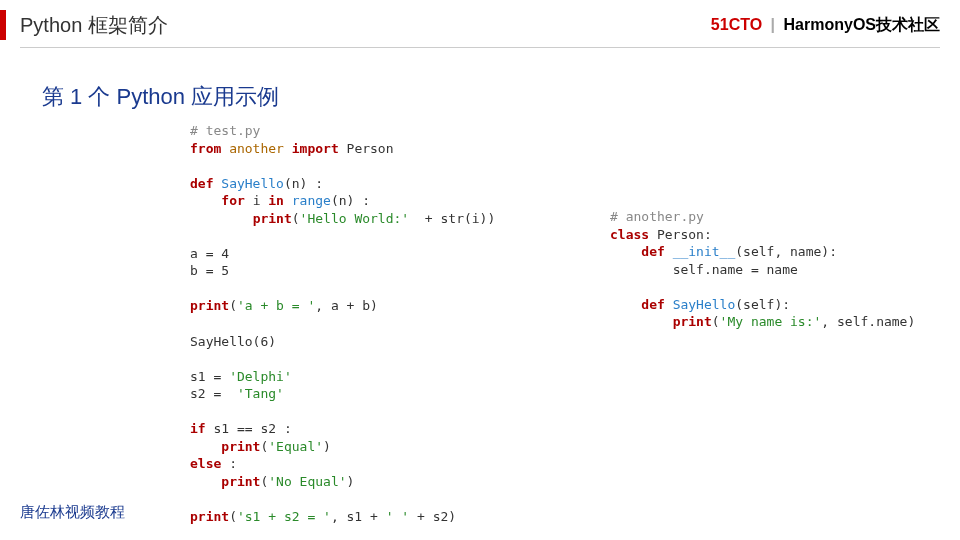 The width and height of the screenshot is (960, 540). I want to click on if-cond: s1 == s2 :, so click(249, 428).